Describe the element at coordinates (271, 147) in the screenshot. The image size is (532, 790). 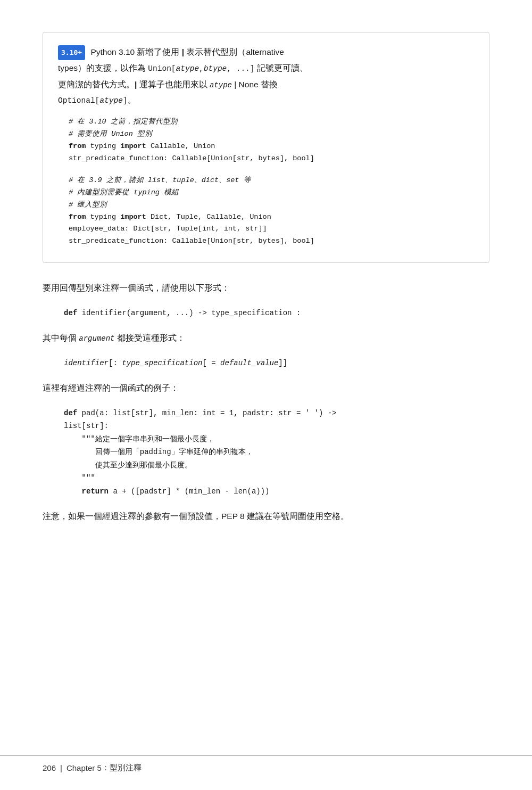
I see `code-line: from typing import Callable, Union` at that location.